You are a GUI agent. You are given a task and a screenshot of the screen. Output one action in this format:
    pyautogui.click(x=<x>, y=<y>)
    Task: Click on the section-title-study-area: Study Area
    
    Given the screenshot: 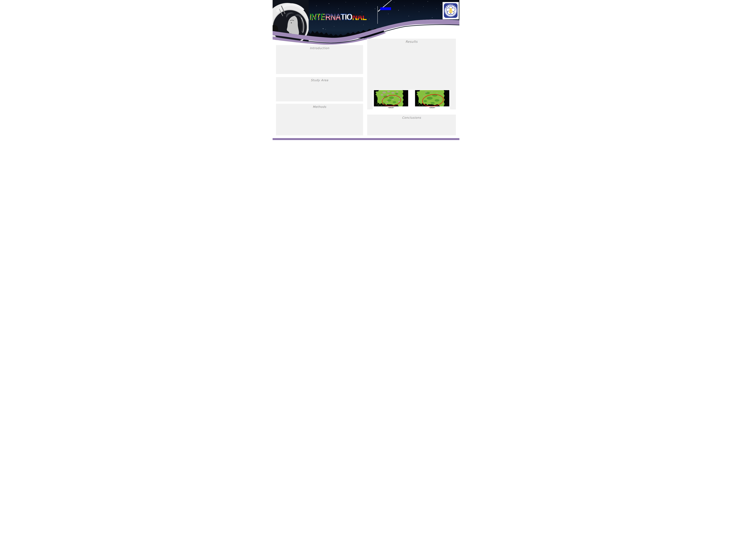 What is the action you would take?
    pyautogui.click(x=319, y=79)
    